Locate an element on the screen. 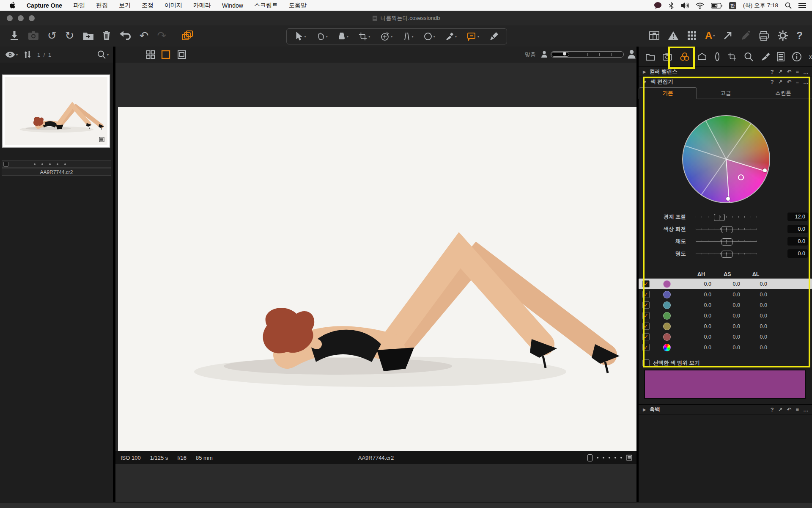 This screenshot has width=812, height=508. proof-margin-icon is located at coordinates (692, 36).